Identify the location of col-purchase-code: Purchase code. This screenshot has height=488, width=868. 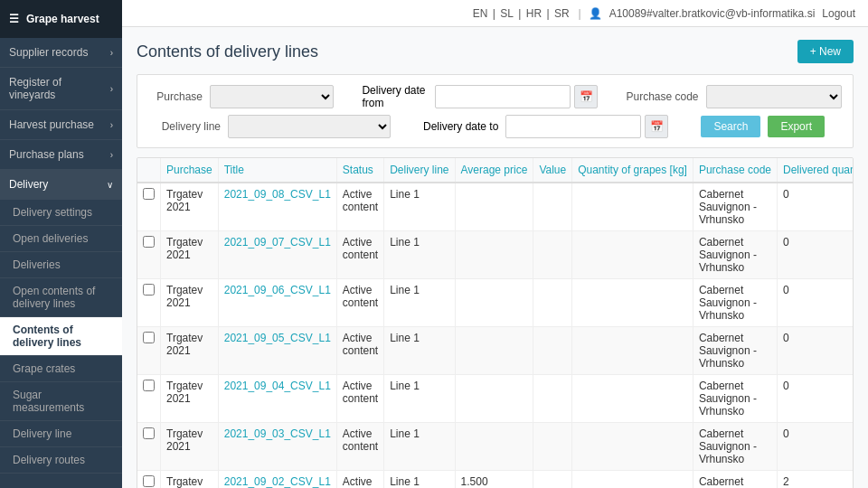
(734, 170).